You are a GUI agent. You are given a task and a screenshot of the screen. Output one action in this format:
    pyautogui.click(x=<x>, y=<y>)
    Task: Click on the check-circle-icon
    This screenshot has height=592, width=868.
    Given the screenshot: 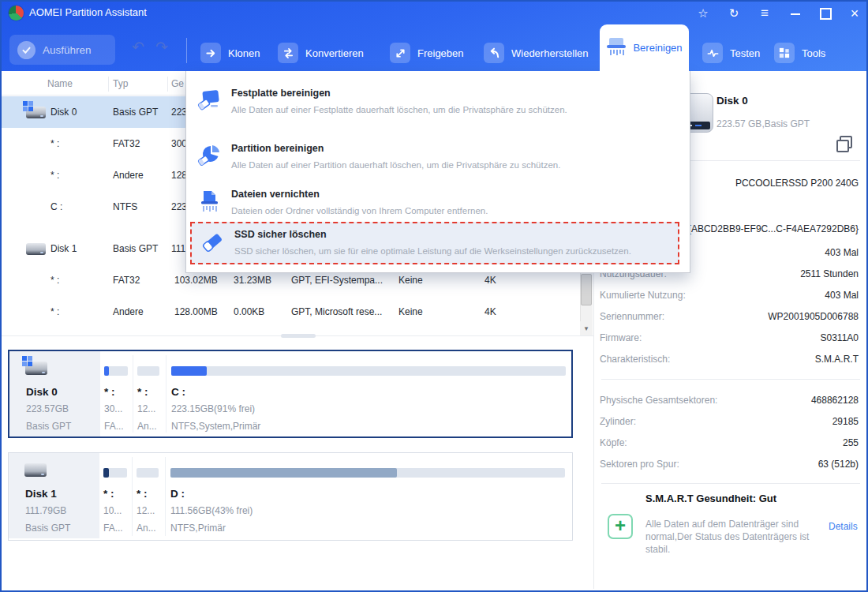 What is the action you would take?
    pyautogui.click(x=27, y=51)
    